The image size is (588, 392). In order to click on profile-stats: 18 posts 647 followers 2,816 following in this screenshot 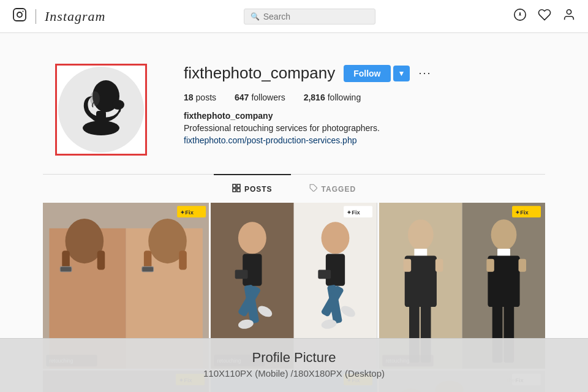, I will do `click(358, 97)`.